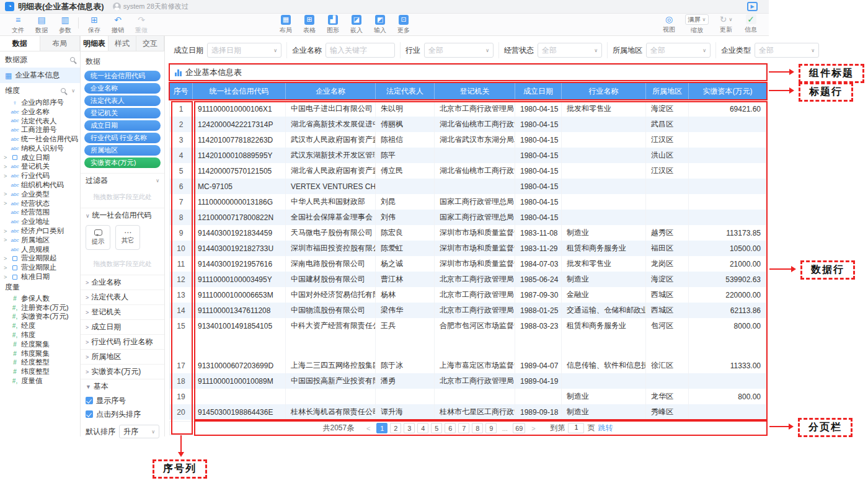 The width and height of the screenshot is (868, 496). What do you see at coordinates (123, 88) in the screenshot?
I see `field-chip: 企业名称` at bounding box center [123, 88].